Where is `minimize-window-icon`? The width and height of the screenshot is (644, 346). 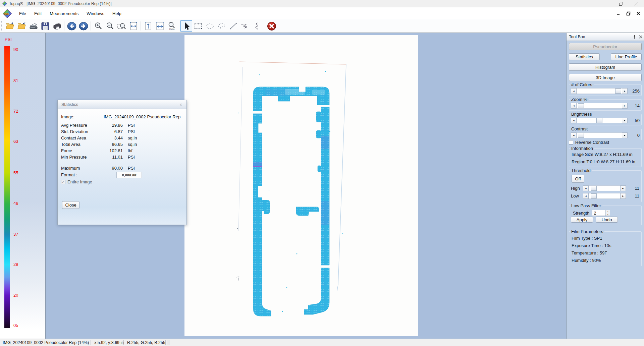 minimize-window-icon is located at coordinates (605, 4).